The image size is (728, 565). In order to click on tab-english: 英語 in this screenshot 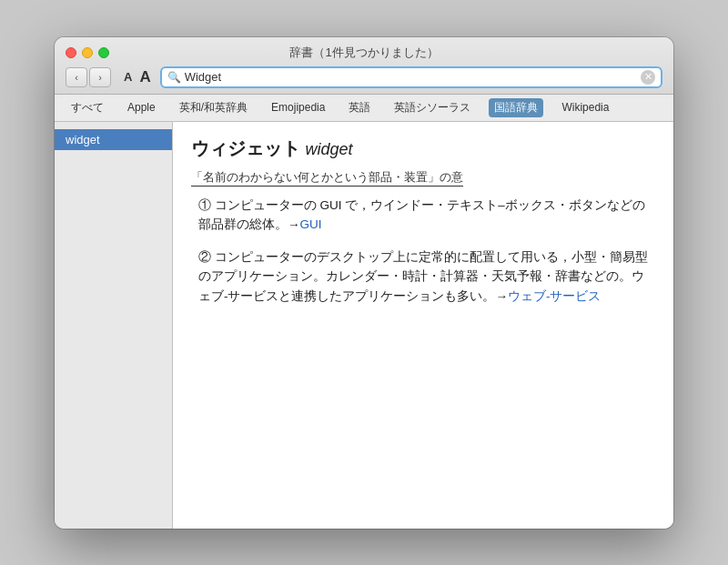, I will do `click(359, 107)`.